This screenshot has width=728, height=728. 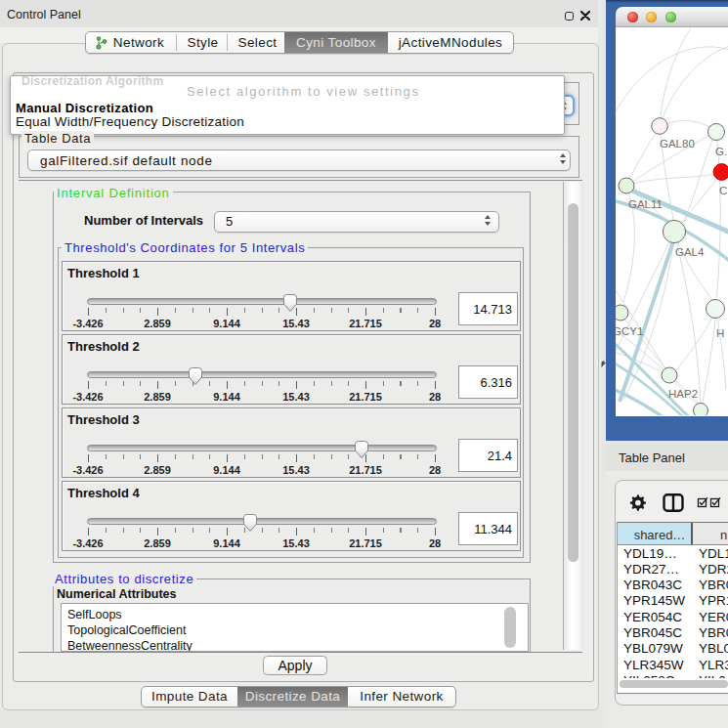 What do you see at coordinates (723, 191) in the screenshot?
I see `svg-text: C` at bounding box center [723, 191].